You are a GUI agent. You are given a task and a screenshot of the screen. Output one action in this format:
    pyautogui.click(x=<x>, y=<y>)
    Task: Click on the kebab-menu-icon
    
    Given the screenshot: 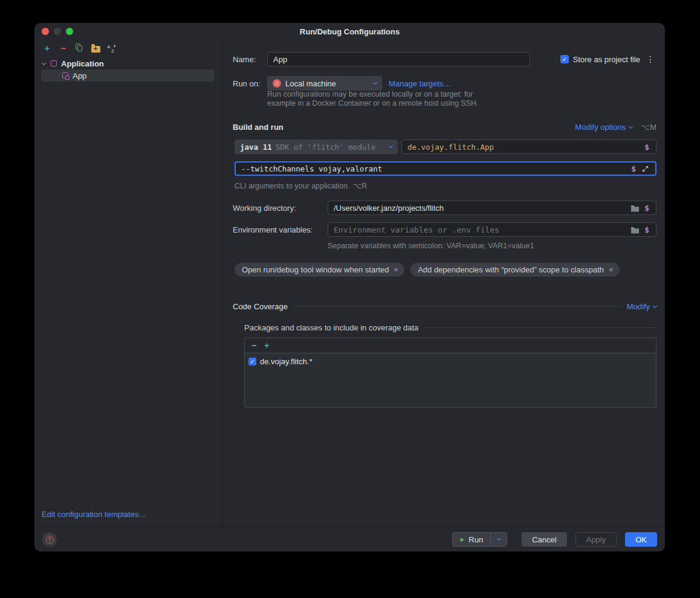 What is the action you would take?
    pyautogui.click(x=650, y=59)
    